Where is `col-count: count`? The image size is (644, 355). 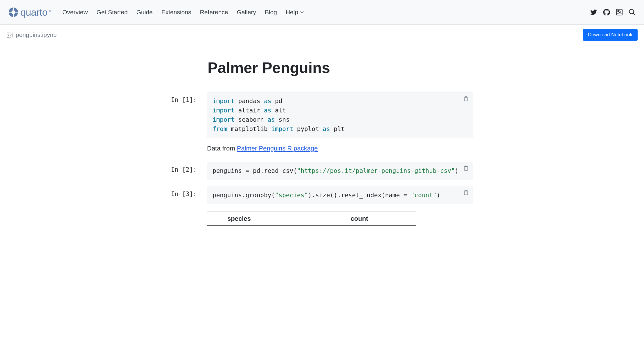
col-count: count is located at coordinates (346, 219).